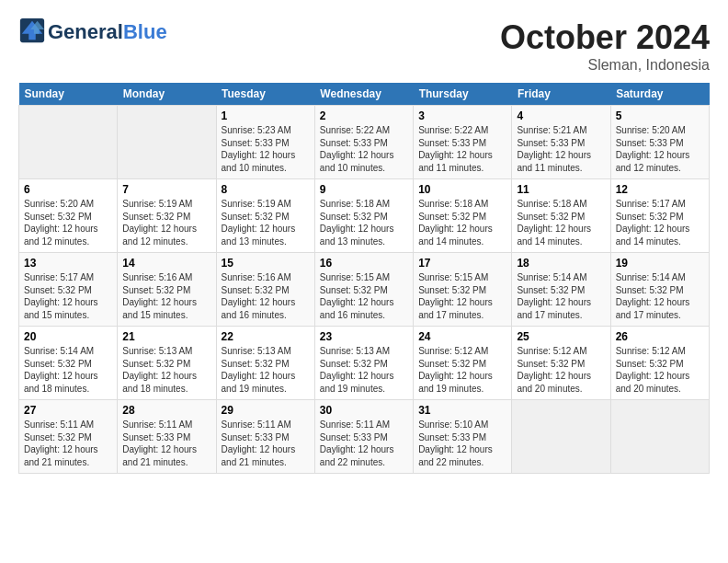 This screenshot has height=563, width=728. I want to click on weekday-saturday: Saturday, so click(660, 94).